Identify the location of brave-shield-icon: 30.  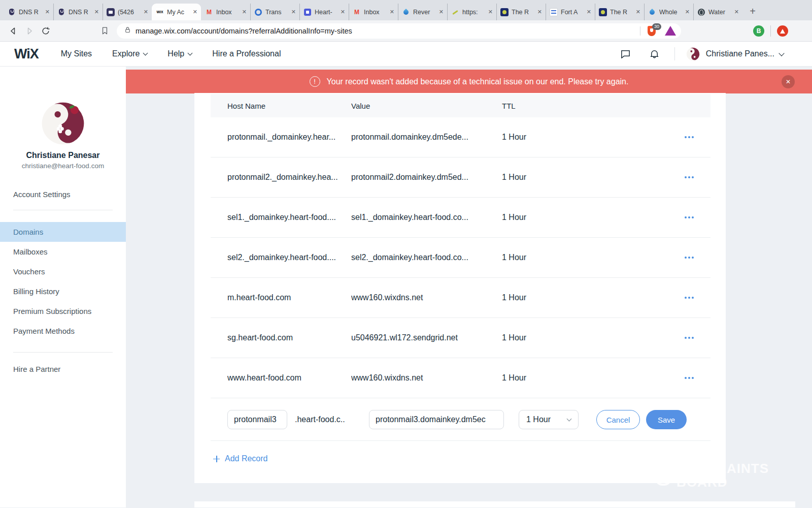
(652, 31).